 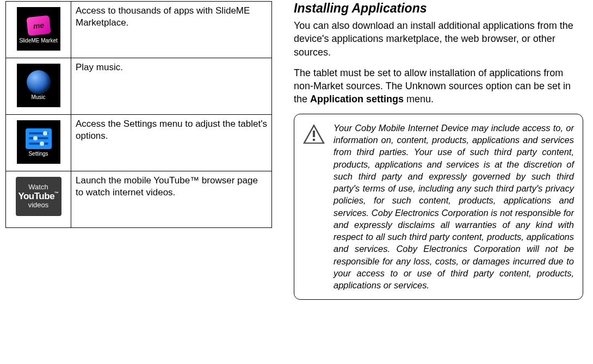 What do you see at coordinates (139, 143) in the screenshot?
I see `table-row: Settings Access the Settings menu to adj…` at bounding box center [139, 143].